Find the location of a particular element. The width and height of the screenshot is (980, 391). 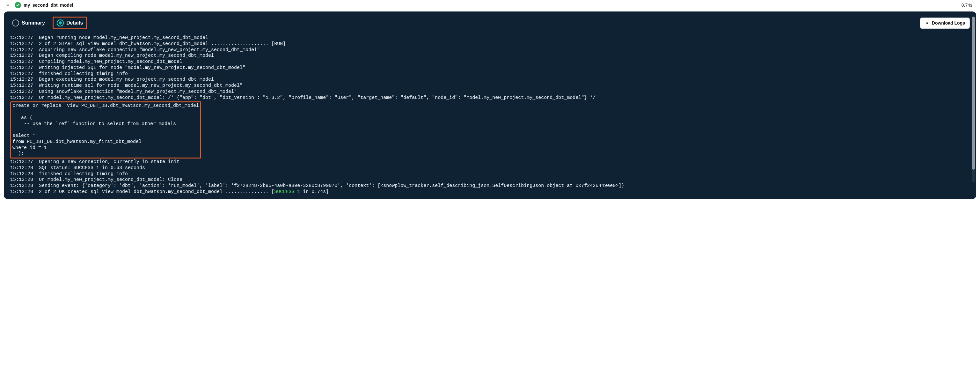

log-line: 15:12:27 On model.my_new_project.my_seco… is located at coordinates (490, 98).